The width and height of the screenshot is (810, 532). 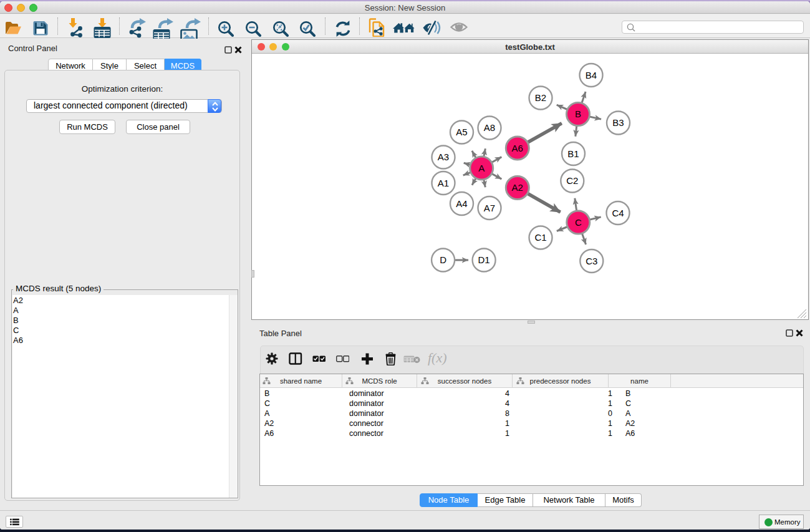 I want to click on svg-text: C4, so click(x=617, y=213).